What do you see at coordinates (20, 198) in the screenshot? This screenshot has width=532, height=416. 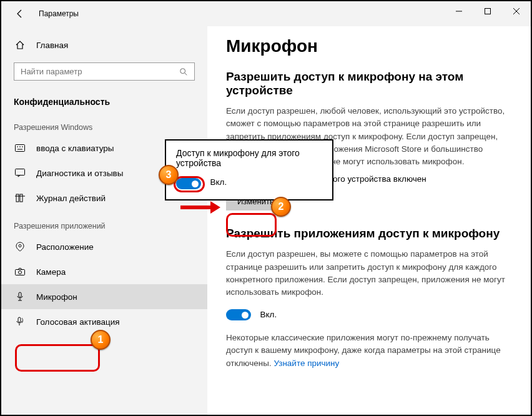 I see `history-icon` at bounding box center [20, 198].